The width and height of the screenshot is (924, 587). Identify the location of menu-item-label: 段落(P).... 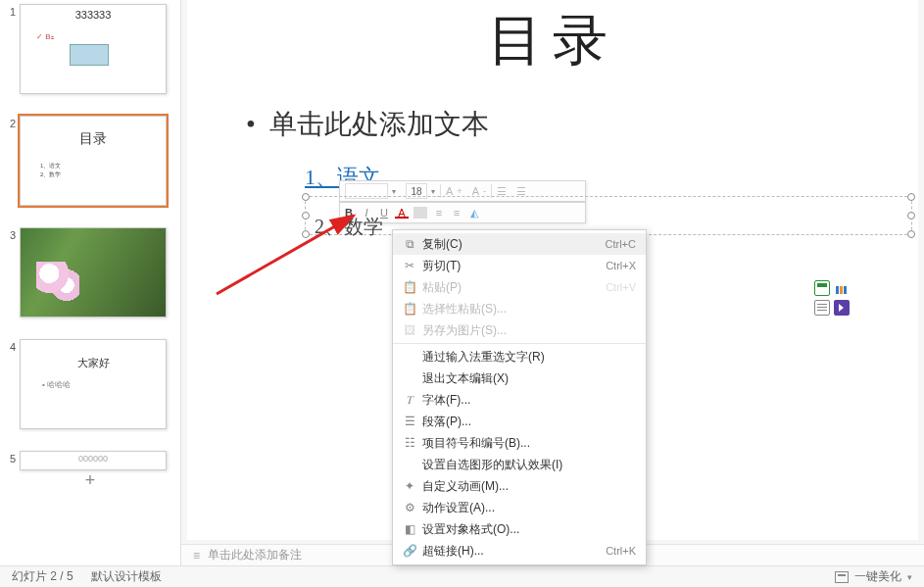
(527, 421).